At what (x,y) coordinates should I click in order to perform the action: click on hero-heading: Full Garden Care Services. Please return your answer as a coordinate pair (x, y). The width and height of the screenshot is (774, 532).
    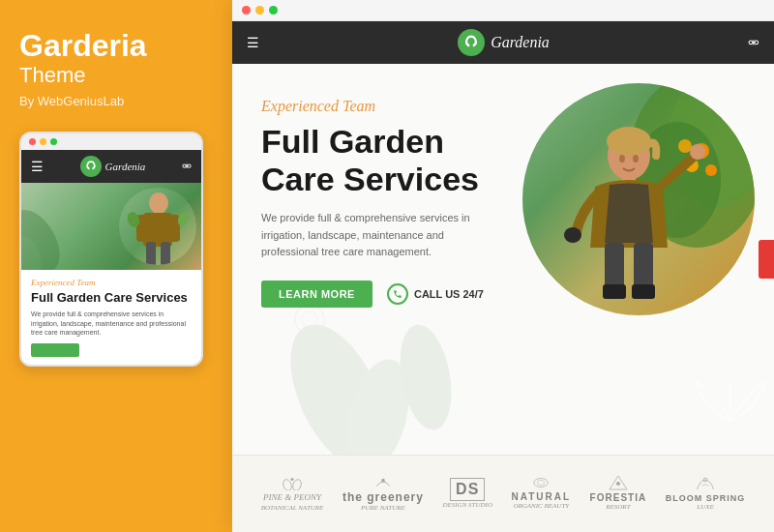
    Looking at the image, I should click on (377, 161).